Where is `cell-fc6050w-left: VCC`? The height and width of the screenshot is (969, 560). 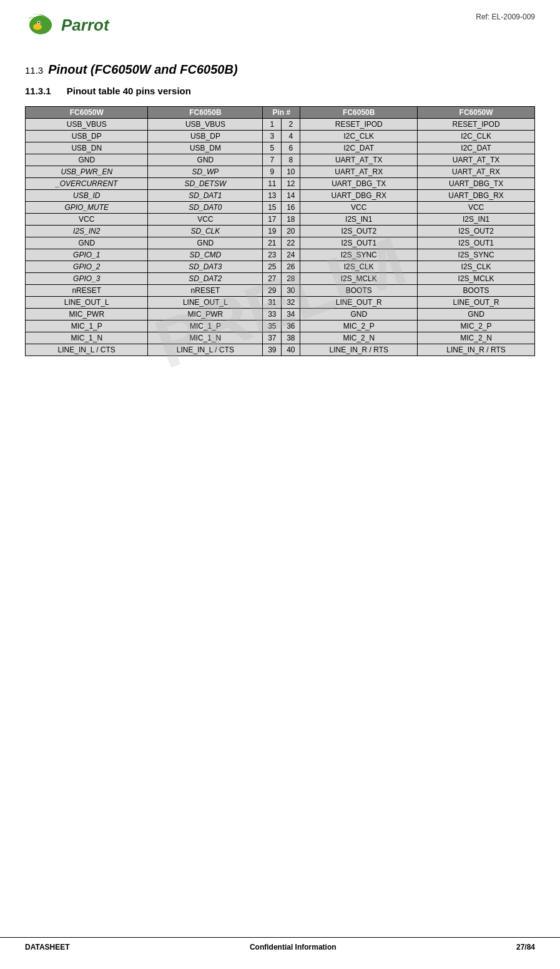 cell-fc6050w-left: VCC is located at coordinates (87, 220).